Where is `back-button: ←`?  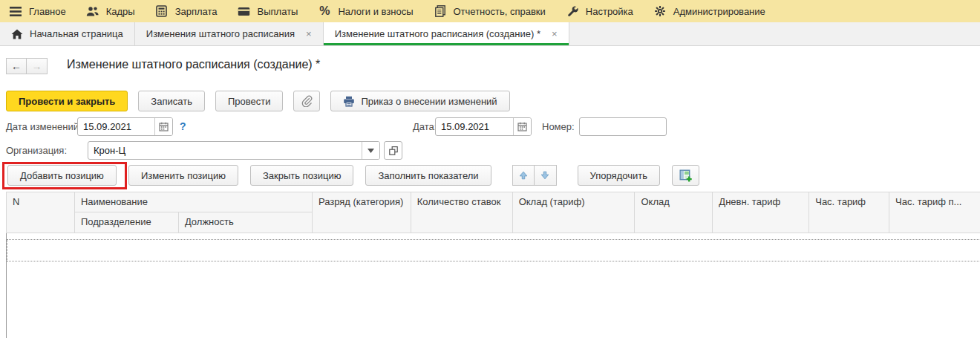
back-button: ← is located at coordinates (16, 66).